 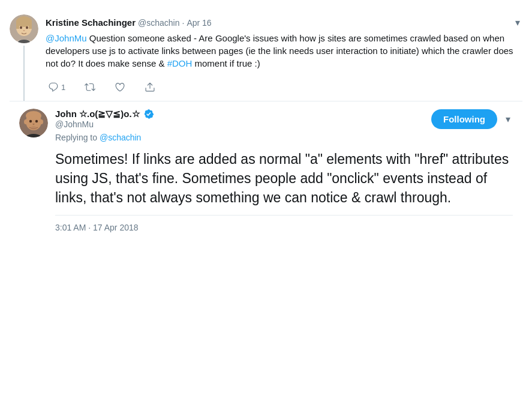 What do you see at coordinates (66, 38) in the screenshot?
I see `tweet1-mention-johnmu: @JohnMu` at bounding box center [66, 38].